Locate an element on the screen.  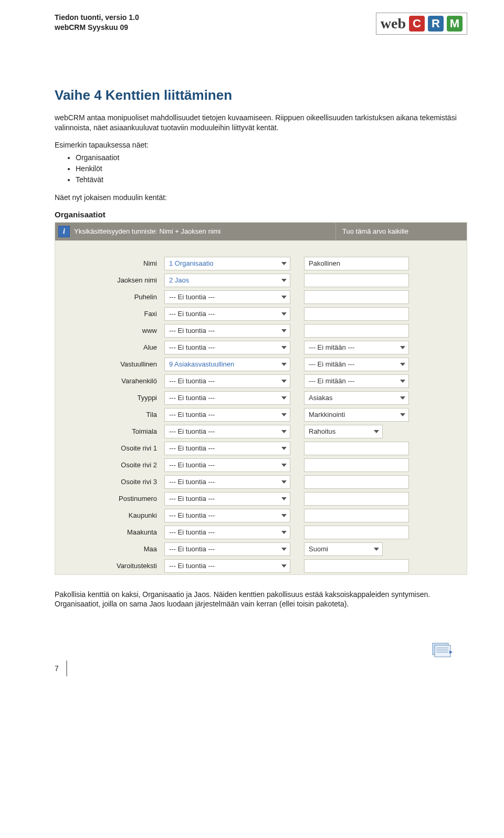
default-value-cell: Asiakas is located at coordinates (356, 398).